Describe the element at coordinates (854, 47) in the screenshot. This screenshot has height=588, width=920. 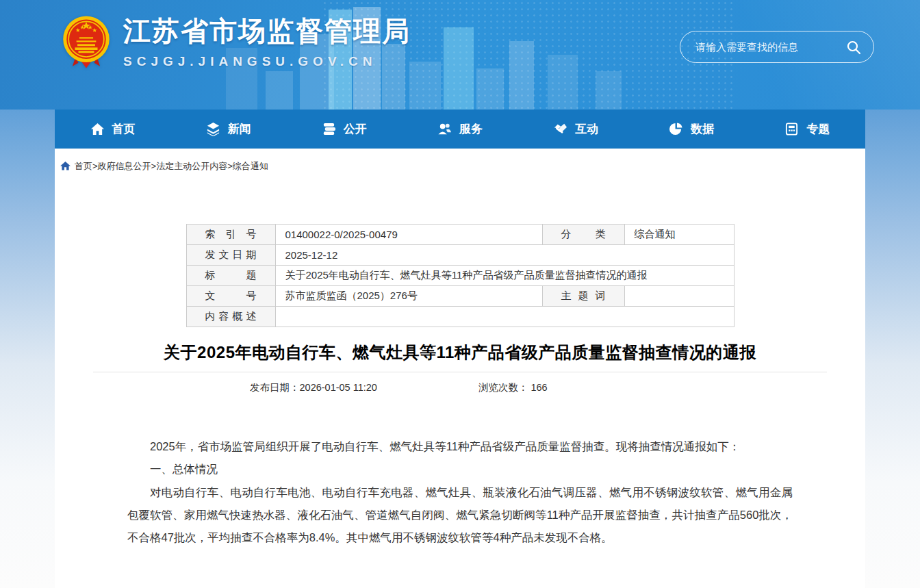
I see `search-icon` at that location.